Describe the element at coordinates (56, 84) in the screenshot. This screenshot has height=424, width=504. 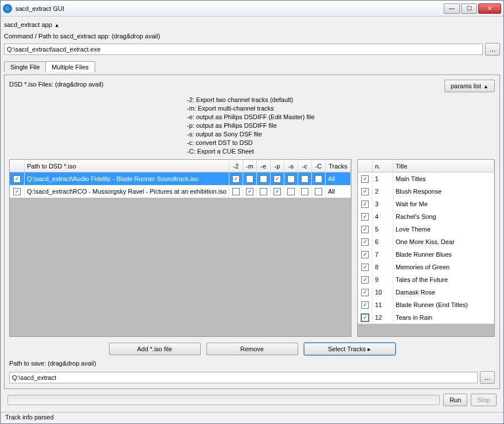
I see `dsd-label: DSD *.iso Files: (drag&drop avail)` at that location.